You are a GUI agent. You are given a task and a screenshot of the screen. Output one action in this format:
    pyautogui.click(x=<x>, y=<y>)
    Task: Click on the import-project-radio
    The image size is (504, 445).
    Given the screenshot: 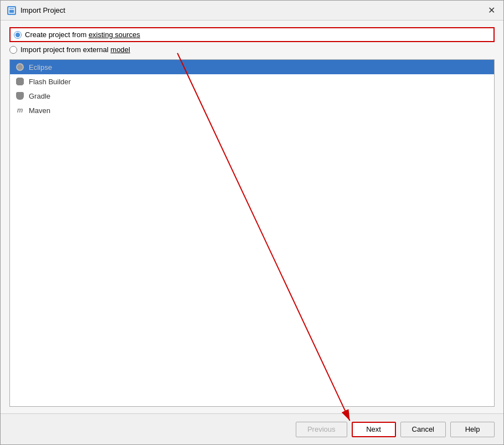 What is the action you would take?
    pyautogui.click(x=13, y=50)
    